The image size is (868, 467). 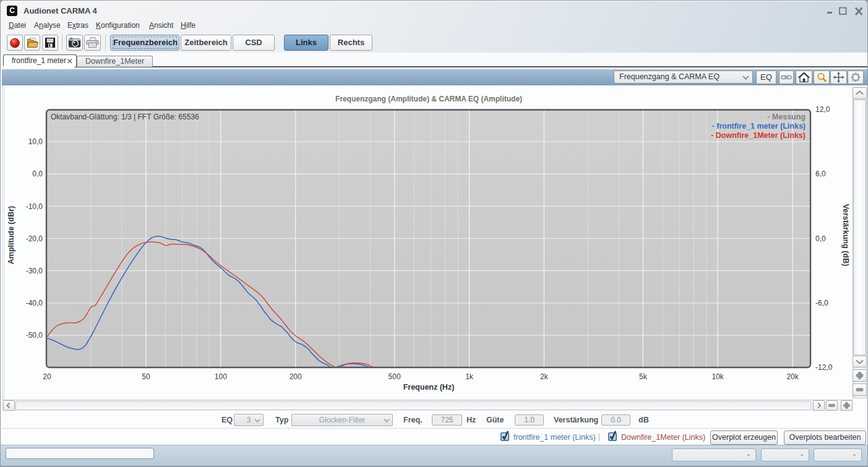 What do you see at coordinates (429, 387) in the screenshot?
I see `svg-text: Frequenz (Hz)` at bounding box center [429, 387].